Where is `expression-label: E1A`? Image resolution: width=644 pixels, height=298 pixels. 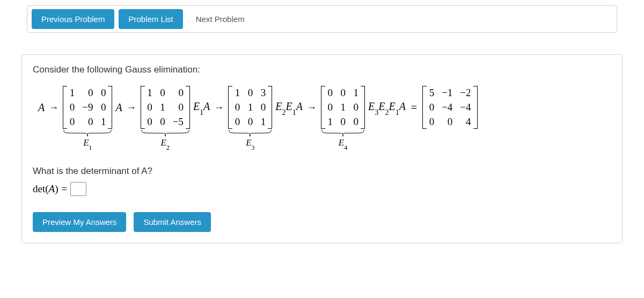
expression-label: E1A is located at coordinates (202, 107).